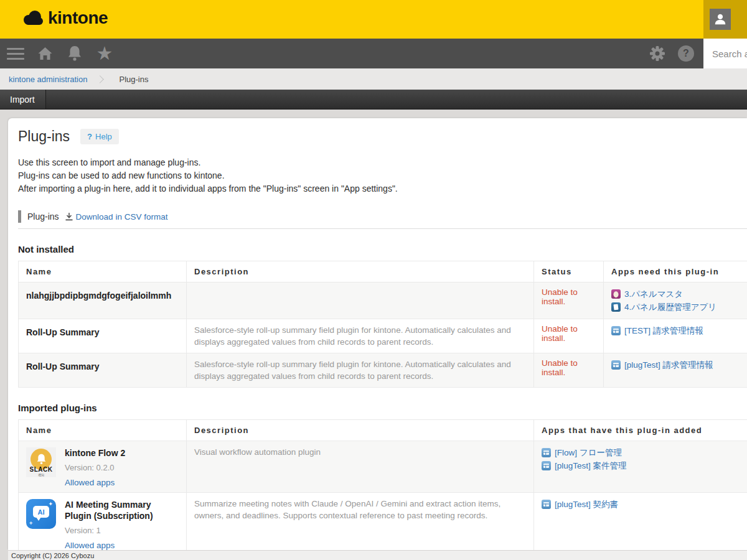  Describe the element at coordinates (44, 217) in the screenshot. I see `section-label: Plug-ins` at that location.